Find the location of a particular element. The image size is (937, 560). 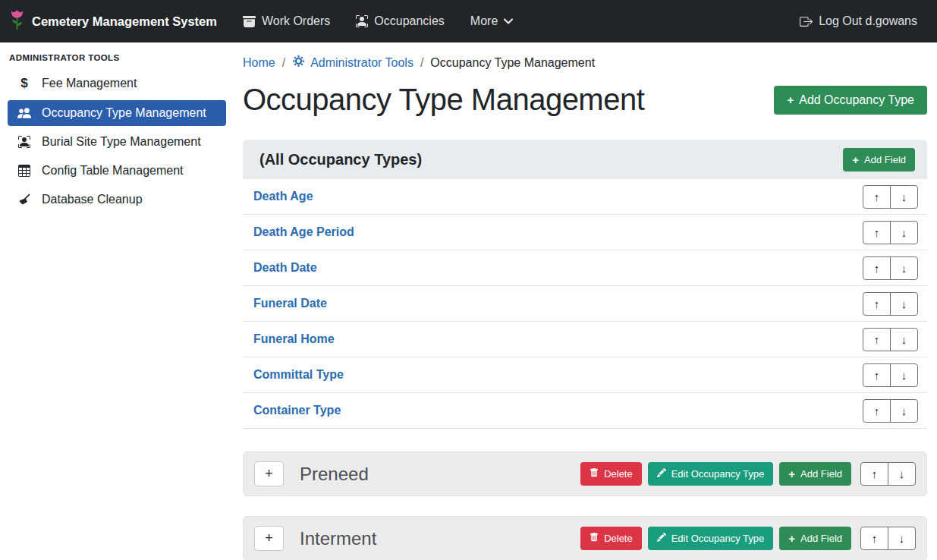

all-types-card-title: (All Occupancy Types) is located at coordinates (341, 159).